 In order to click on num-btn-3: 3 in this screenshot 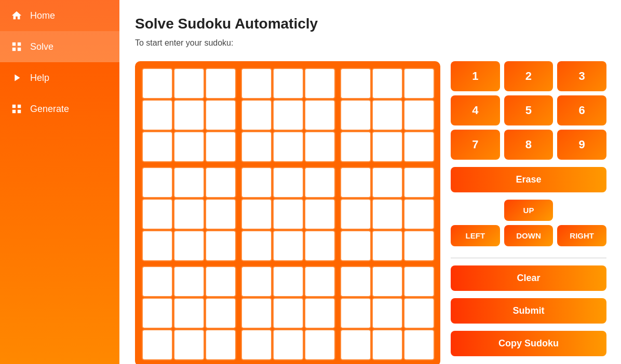, I will do `click(582, 76)`.